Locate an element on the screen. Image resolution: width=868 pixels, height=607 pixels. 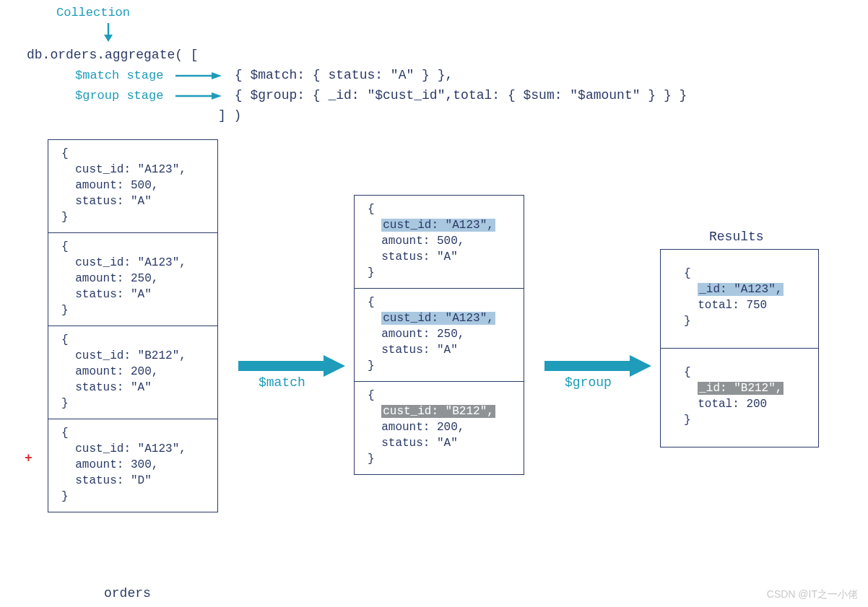
match-stage-label: $match stage is located at coordinates (119, 75).